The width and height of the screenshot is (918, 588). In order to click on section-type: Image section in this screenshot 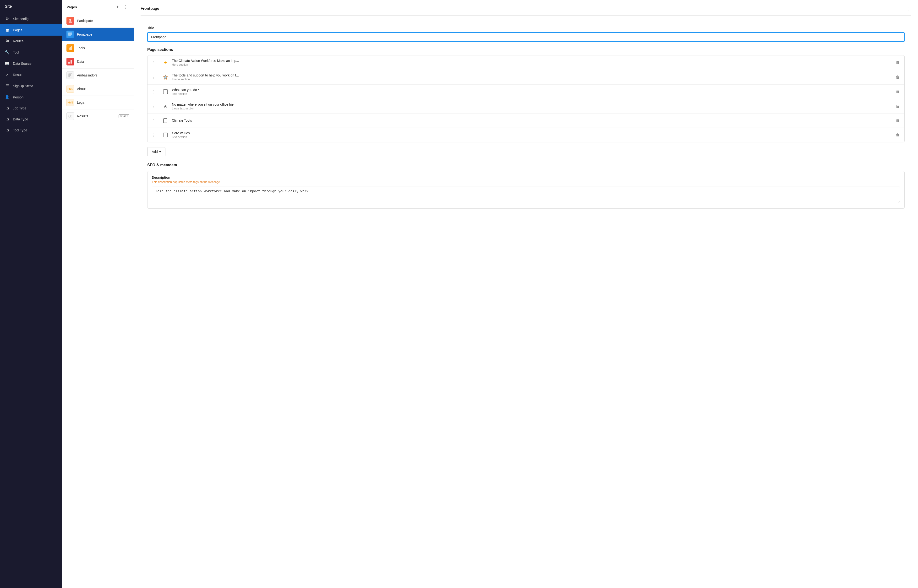, I will do `click(532, 79)`.